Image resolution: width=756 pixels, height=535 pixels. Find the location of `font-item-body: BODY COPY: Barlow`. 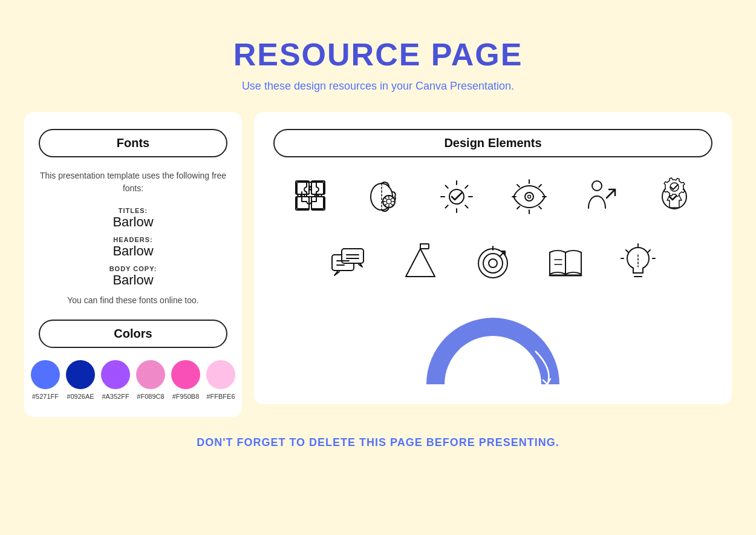

font-item-body: BODY COPY: Barlow is located at coordinates (133, 277).